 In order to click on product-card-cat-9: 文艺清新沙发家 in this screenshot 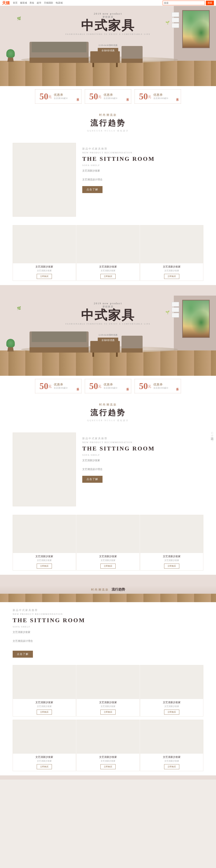, I will do `click(172, 706)`.